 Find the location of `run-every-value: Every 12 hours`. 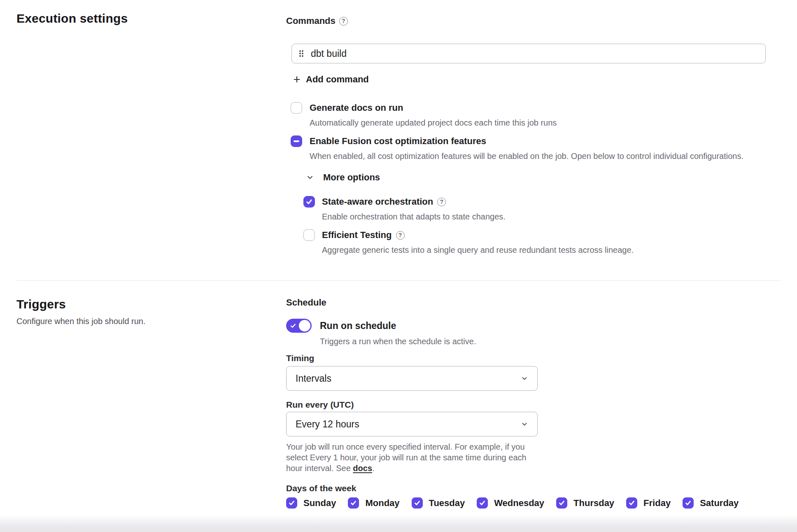

run-every-value: Every 12 hours is located at coordinates (328, 424).